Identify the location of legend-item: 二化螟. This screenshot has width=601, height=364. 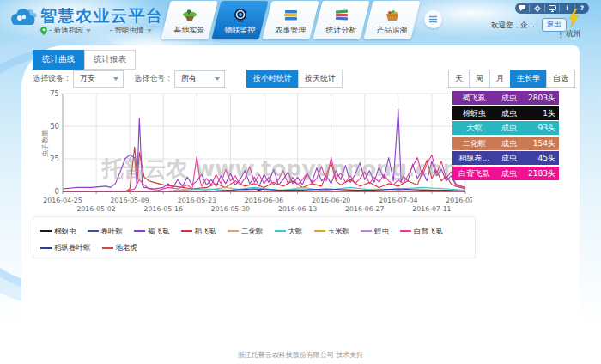
(246, 232).